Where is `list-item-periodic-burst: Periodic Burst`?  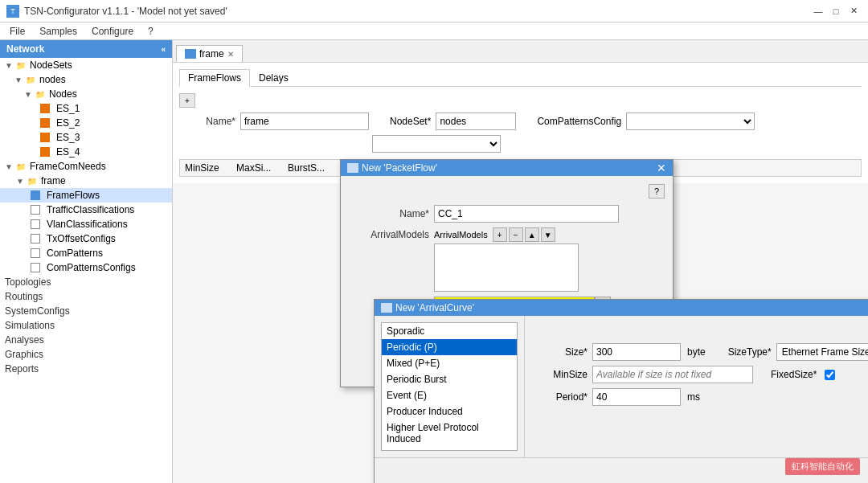
list-item-periodic-burst: Periodic Burst is located at coordinates (449, 379).